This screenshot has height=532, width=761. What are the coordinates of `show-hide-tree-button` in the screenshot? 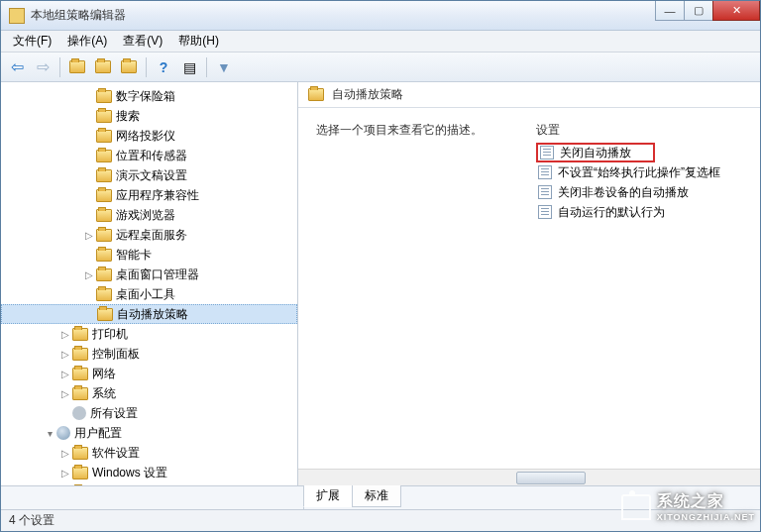 It's located at (103, 67).